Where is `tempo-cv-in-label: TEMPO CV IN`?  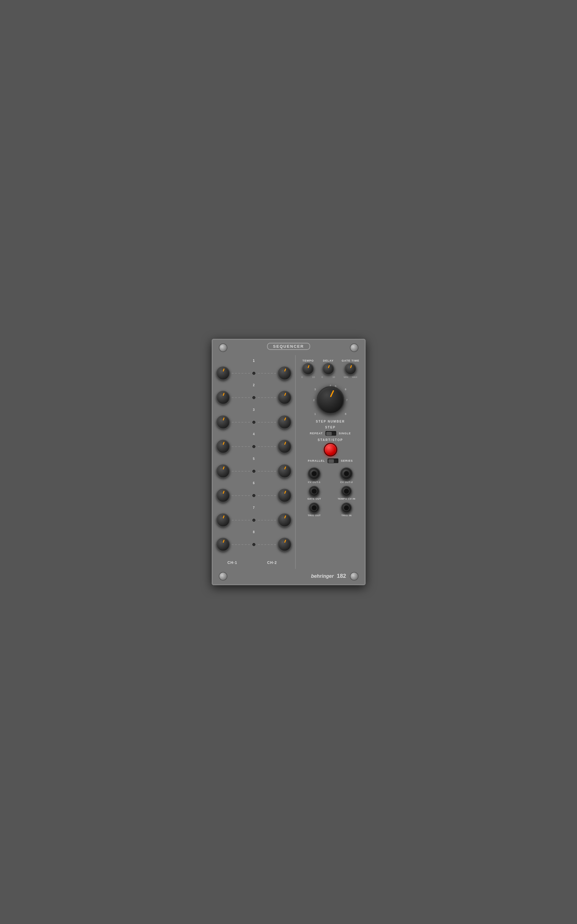
tempo-cv-in-label: TEMPO CV IN is located at coordinates (347, 499).